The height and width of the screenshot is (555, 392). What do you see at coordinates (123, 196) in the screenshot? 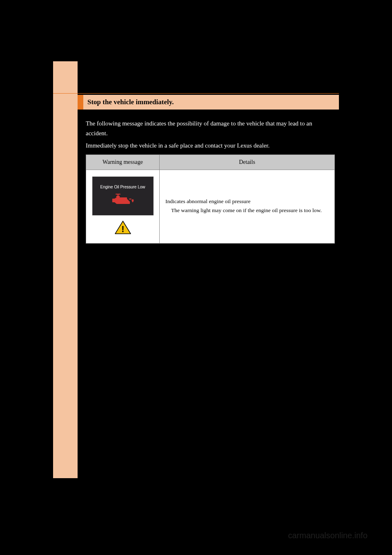
I see `dashboard-display: Engine Oil Pressure Low` at bounding box center [123, 196].